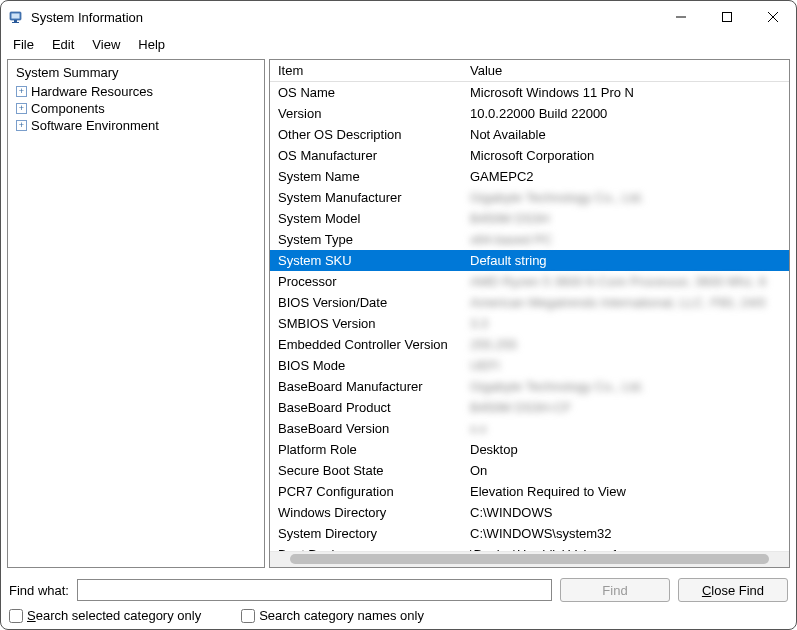 The width and height of the screenshot is (797, 630). I want to click on table-row: Windows DirectoryC:\WINDOWS, so click(530, 512).